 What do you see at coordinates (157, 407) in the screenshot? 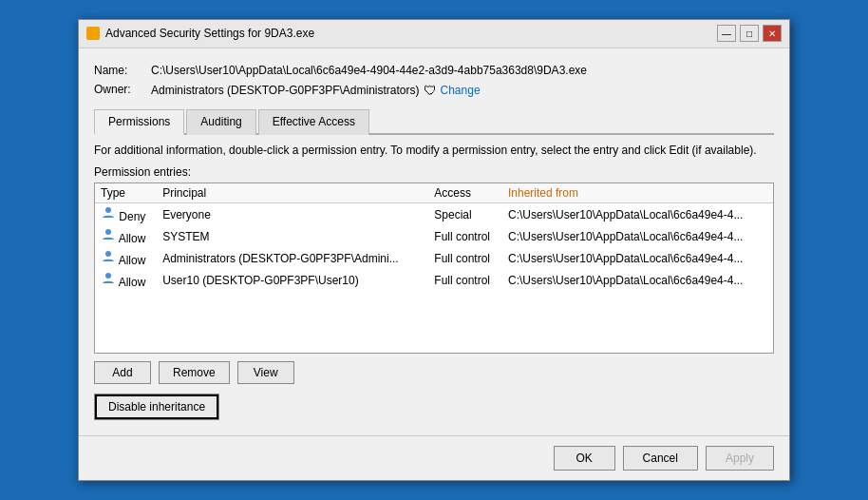
I see `disable-inheritance-button: Disable inheritance` at bounding box center [157, 407].